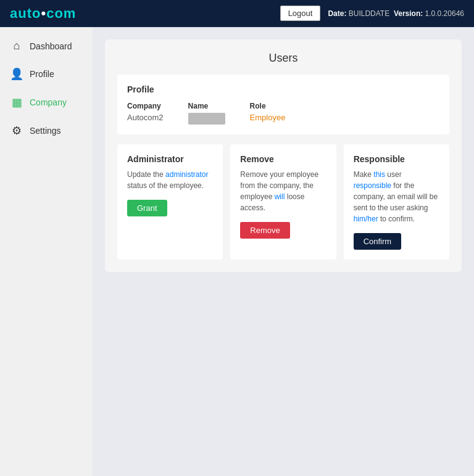  Describe the element at coordinates (48, 102) in the screenshot. I see `sidebar-label-company: Company` at that location.